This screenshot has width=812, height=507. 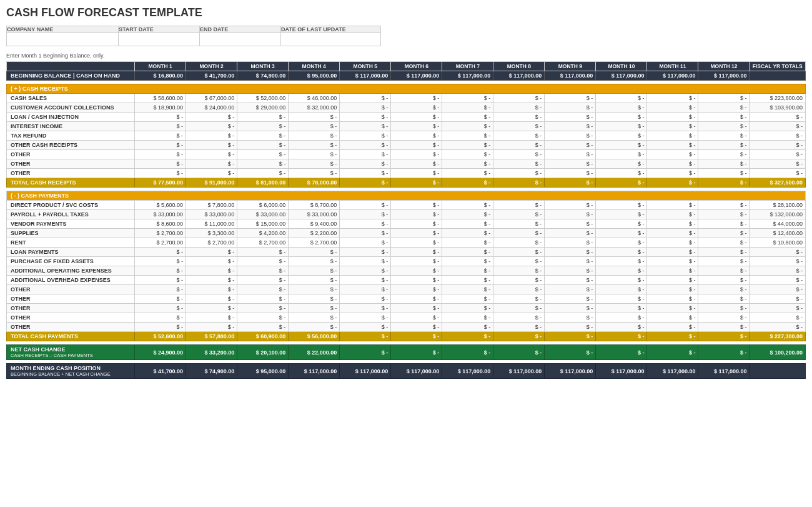 I want to click on header-section: COMPANY NAME START DATE END DATE DATE OF…, so click(x=406, y=36).